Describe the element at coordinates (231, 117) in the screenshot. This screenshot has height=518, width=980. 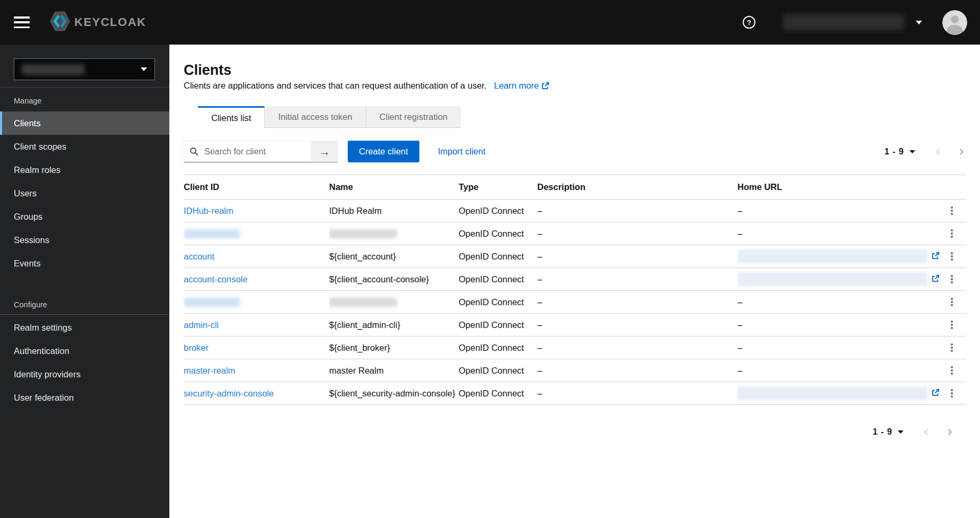
I see `tab-clients-list: Clients list` at that location.